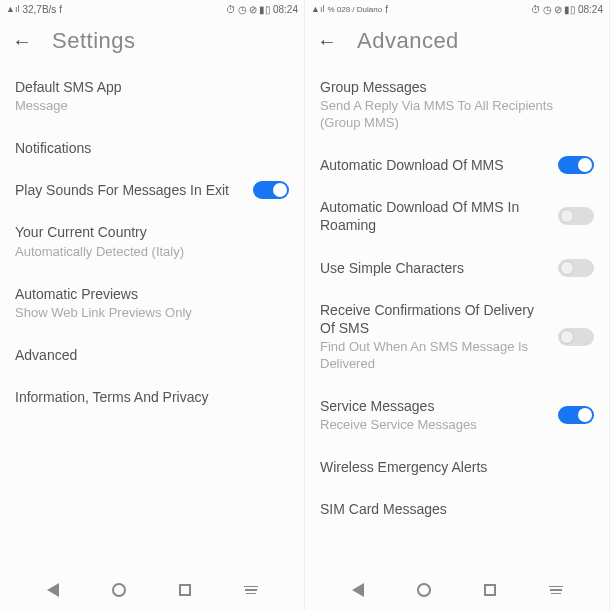  Describe the element at coordinates (434, 356) in the screenshot. I see `setting-subtitle: Find Out When An SMS Message Is Delivere…` at that location.